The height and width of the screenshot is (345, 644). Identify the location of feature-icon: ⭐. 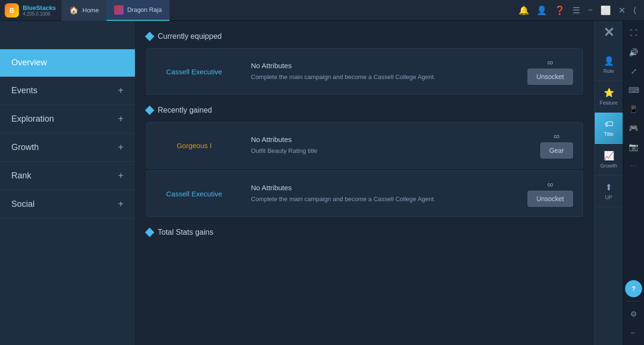
(609, 93).